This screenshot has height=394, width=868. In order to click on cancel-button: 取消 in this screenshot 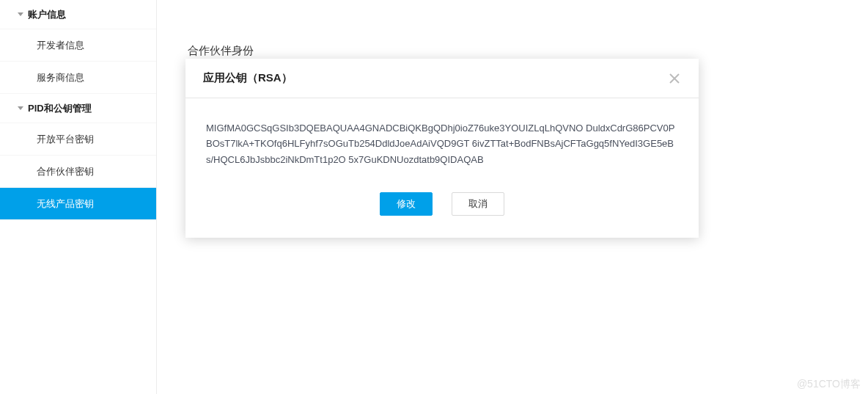, I will do `click(478, 204)`.